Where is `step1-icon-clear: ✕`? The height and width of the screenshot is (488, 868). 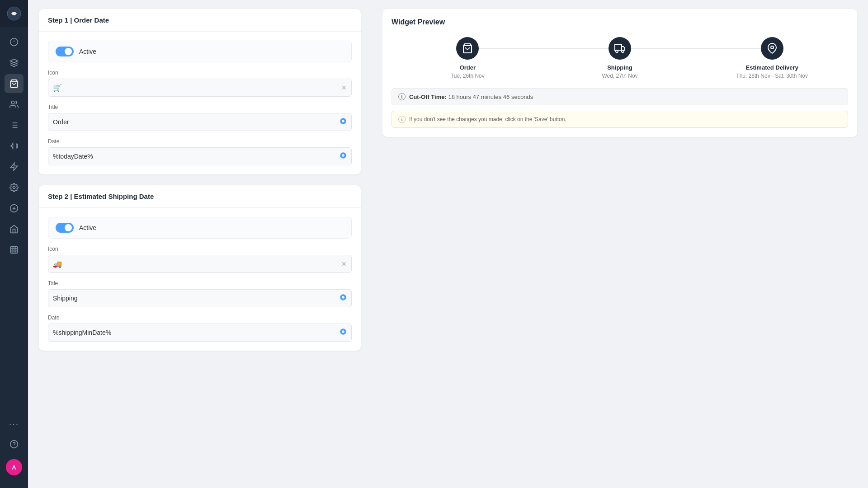 step1-icon-clear: ✕ is located at coordinates (344, 88).